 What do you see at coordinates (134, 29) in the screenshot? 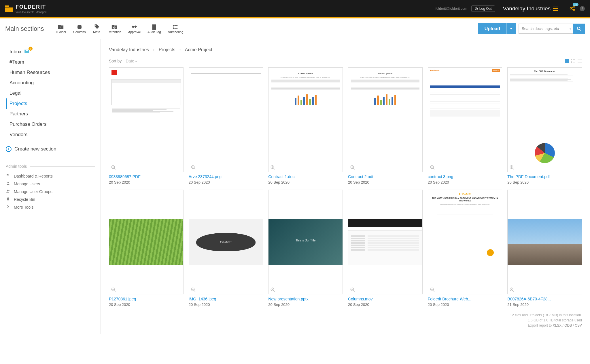
I see `tool-approval: Approval` at bounding box center [134, 29].